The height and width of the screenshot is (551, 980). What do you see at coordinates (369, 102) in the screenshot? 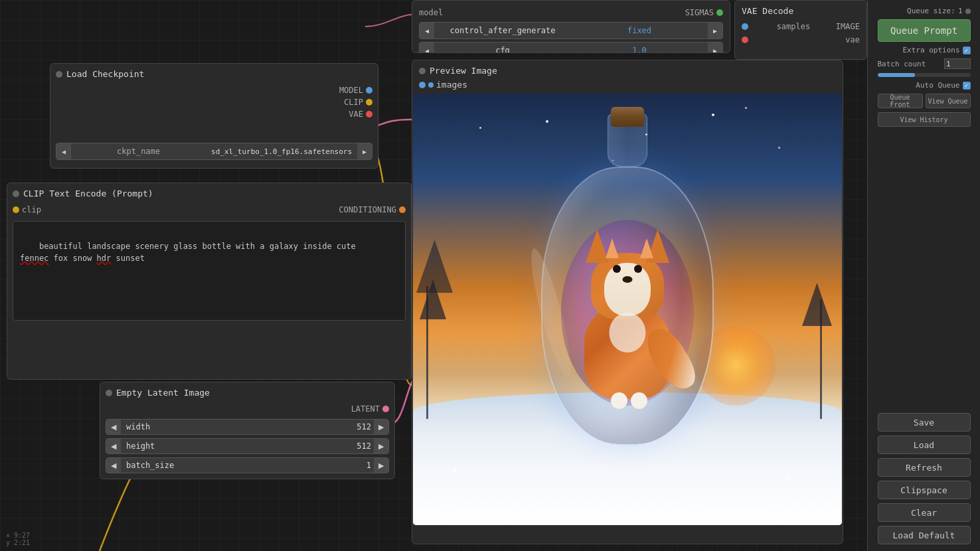
I see `clip-output-dot` at bounding box center [369, 102].